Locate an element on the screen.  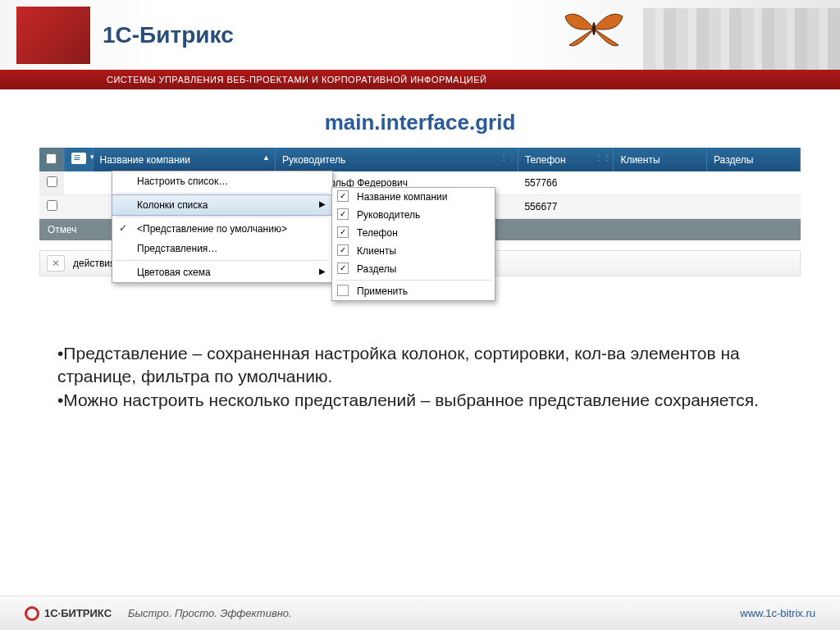
context-menu: Настроить список… Колонки списка▶ <Предс… is located at coordinates (222, 226).